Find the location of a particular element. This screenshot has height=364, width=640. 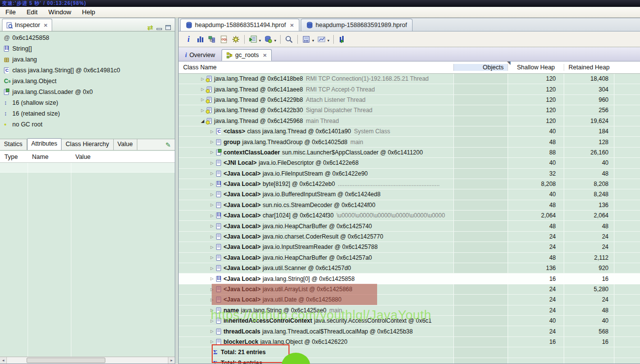

run-expert-report-icon is located at coordinates (342, 39).